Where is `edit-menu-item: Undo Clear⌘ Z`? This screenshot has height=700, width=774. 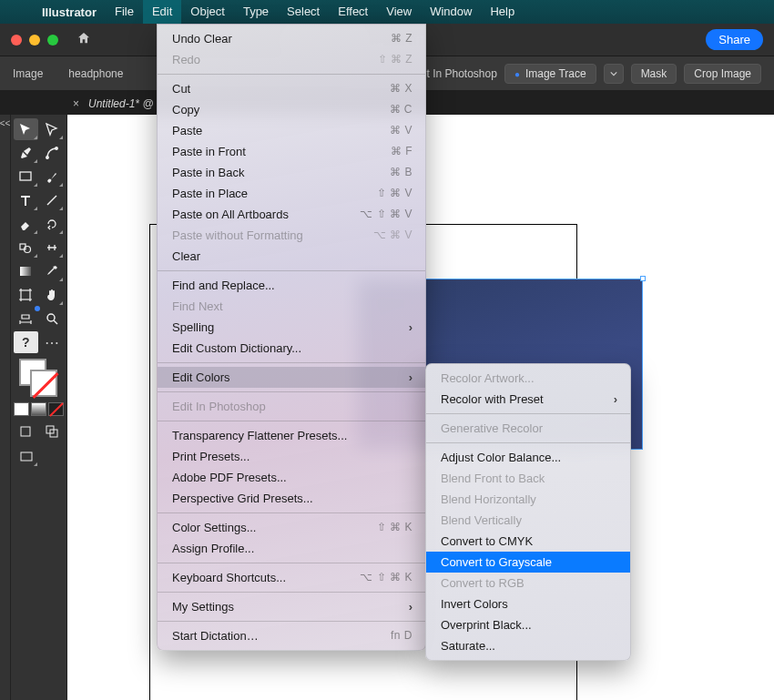 edit-menu-item: Undo Clear⌘ Z is located at coordinates (291, 38).